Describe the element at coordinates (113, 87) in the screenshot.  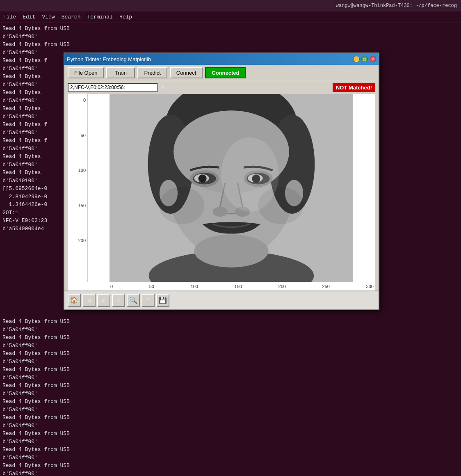
I see `nfc-input` at that location.